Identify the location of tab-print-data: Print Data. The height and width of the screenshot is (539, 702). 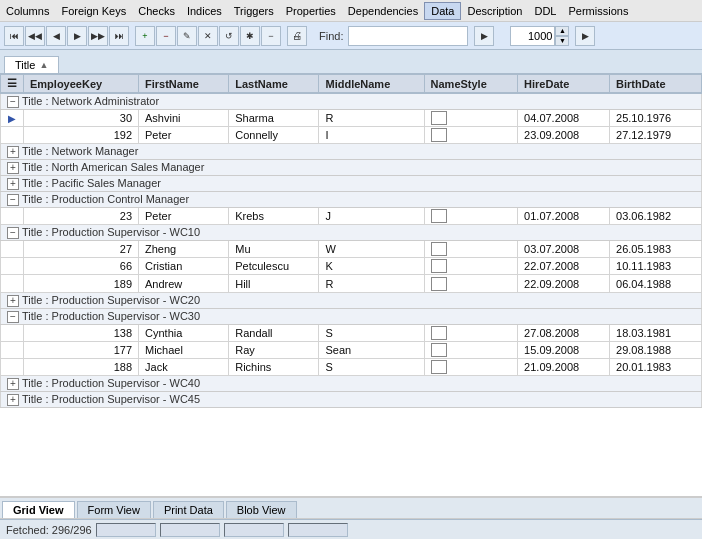
(188, 510).